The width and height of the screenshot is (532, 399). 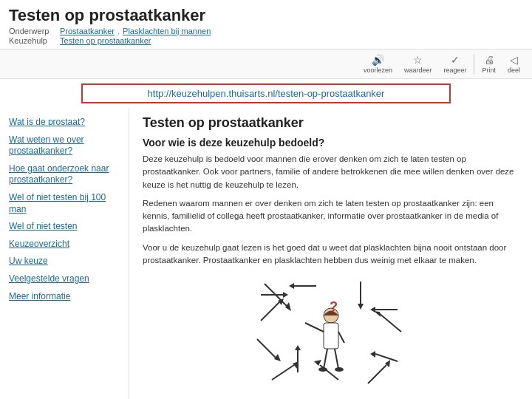 I want to click on url-bar: http://keuzehulpen.thuisarts.nl/testen-o…, so click(x=266, y=93).